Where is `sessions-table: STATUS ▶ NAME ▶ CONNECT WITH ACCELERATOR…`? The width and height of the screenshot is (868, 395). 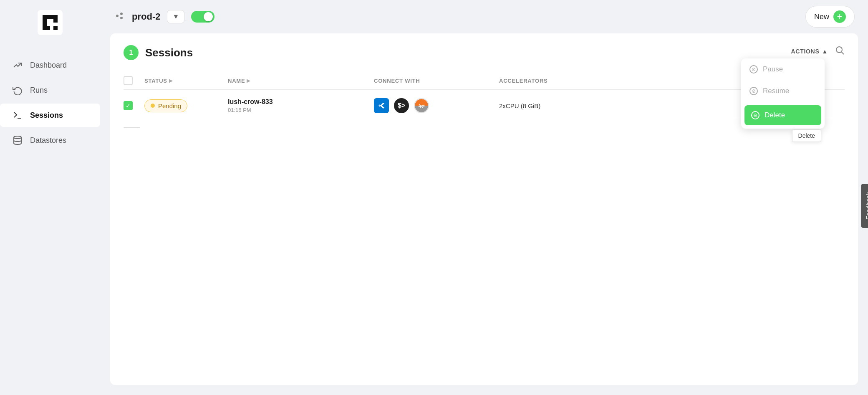
sessions-table: STATUS ▶ NAME ▶ CONNECT WITH ACCELERATOR… is located at coordinates (484, 100).